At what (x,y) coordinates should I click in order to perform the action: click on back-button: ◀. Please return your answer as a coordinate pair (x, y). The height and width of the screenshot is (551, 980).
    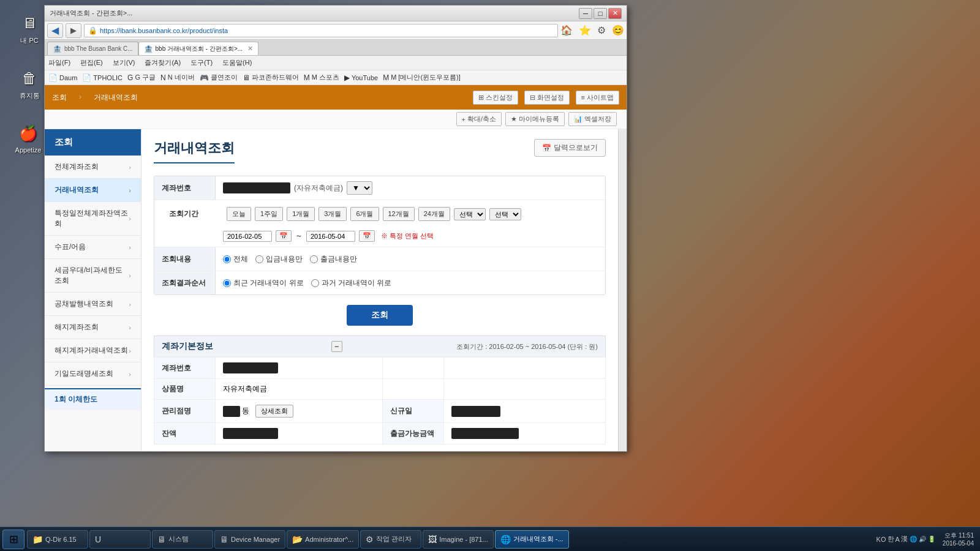
    Looking at the image, I should click on (55, 31).